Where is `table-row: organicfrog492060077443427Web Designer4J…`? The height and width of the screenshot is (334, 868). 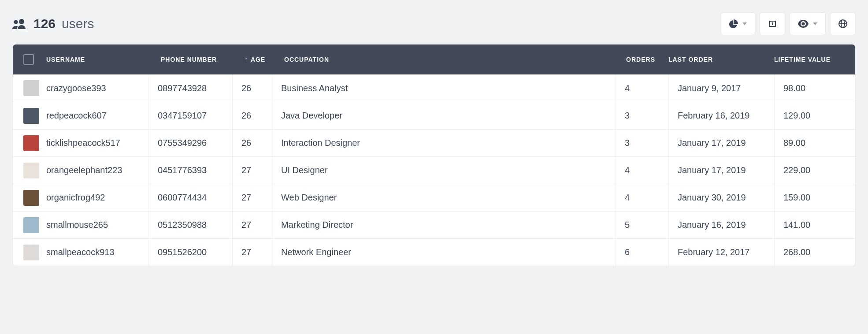 table-row: organicfrog492060077443427Web Designer4J… is located at coordinates (434, 197).